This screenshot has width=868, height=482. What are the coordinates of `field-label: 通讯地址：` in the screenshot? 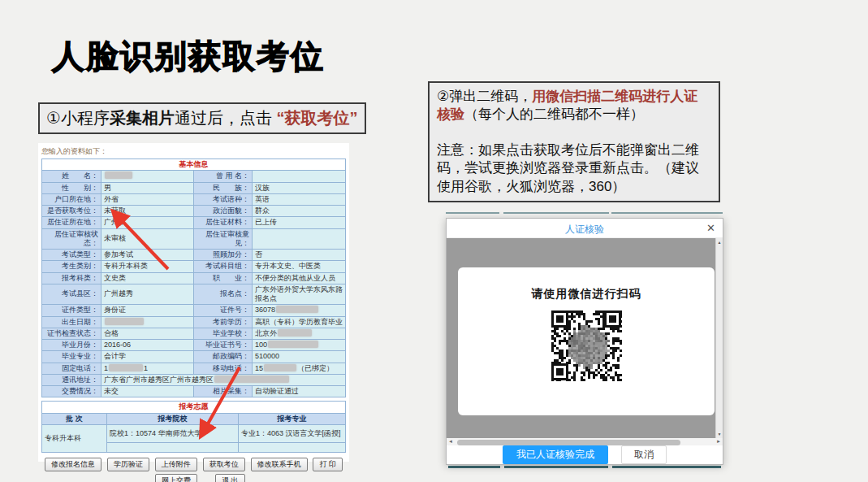 It's located at (71, 380).